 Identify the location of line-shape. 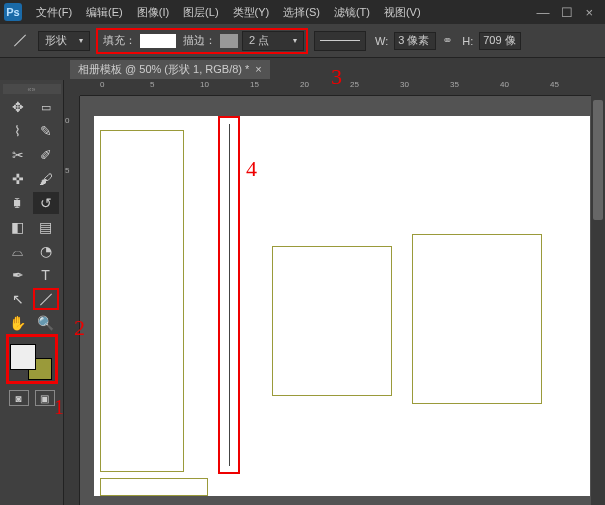
(230, 295).